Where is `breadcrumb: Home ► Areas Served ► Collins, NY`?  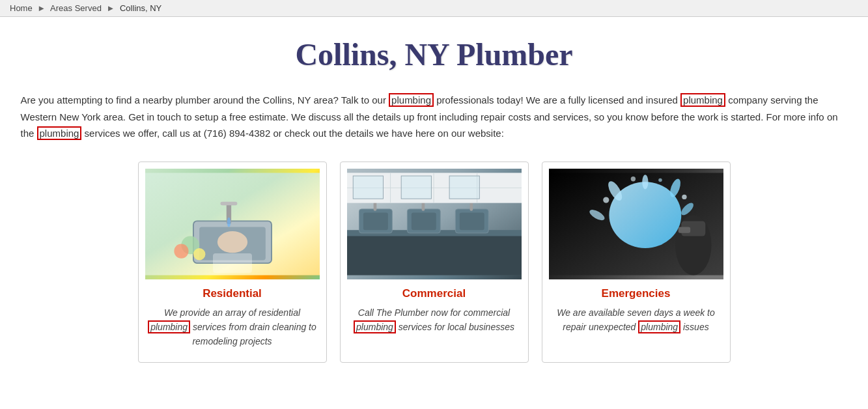
breadcrumb: Home ► Areas Served ► Collins, NY is located at coordinates (434, 8).